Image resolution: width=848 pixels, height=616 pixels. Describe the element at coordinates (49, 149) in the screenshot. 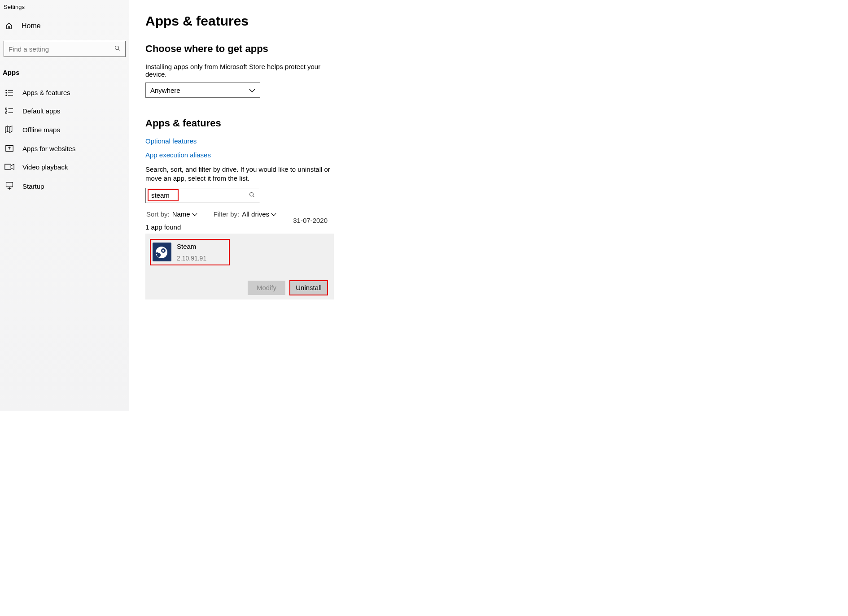

I see `sidebar-item-label: Apps for websites` at that location.